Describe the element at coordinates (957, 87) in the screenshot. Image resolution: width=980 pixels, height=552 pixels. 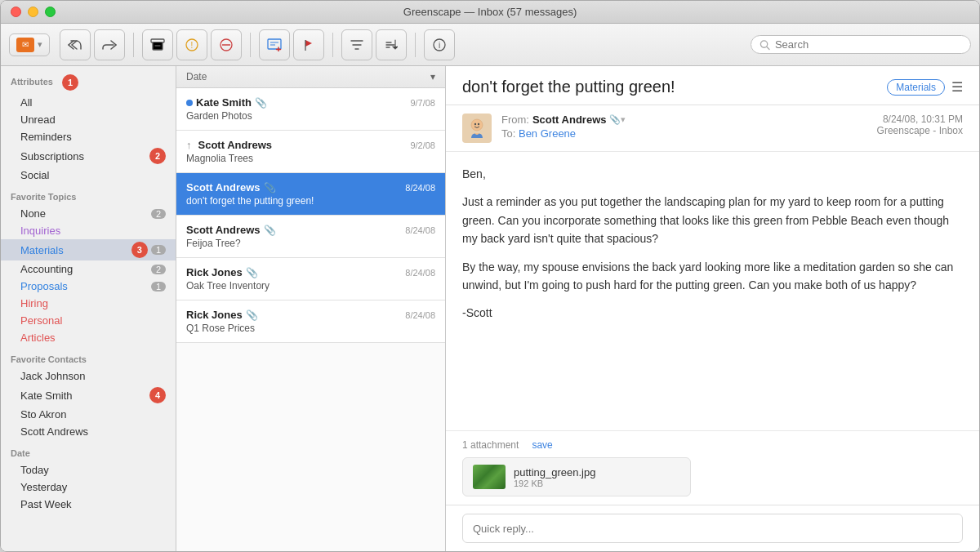
I see `hamburger-icon: ☰` at that location.